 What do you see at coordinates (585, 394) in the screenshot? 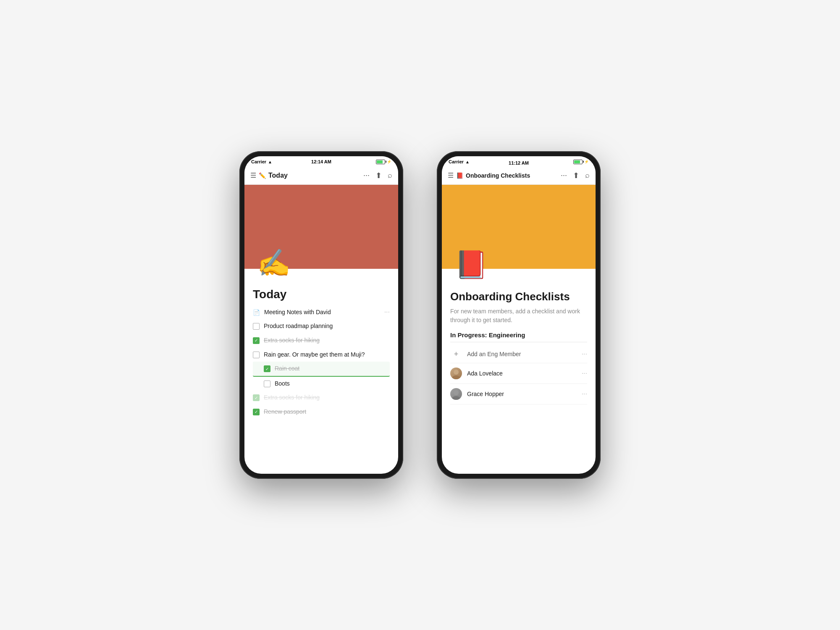
I see `more-icon-grace: ···` at bounding box center [585, 394].